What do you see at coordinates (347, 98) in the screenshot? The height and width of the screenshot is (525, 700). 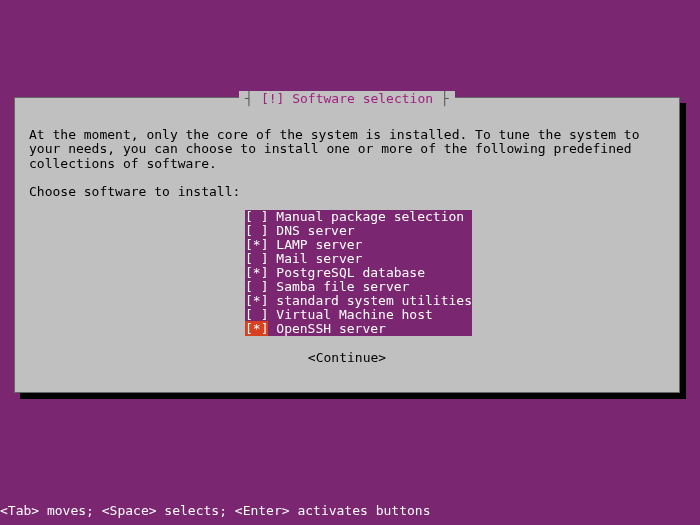 I see `dialog-title-wrap: ┤ [!] Software selection ├` at bounding box center [347, 98].